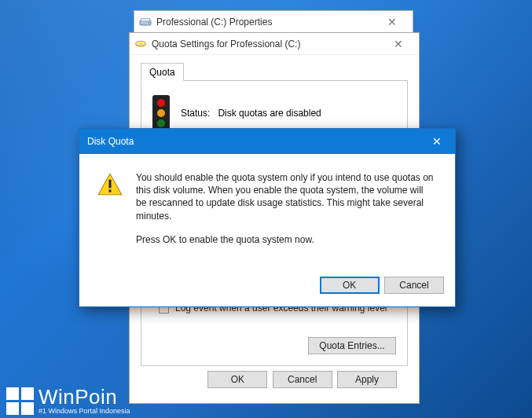  I want to click on apply-button: Apply, so click(367, 380).